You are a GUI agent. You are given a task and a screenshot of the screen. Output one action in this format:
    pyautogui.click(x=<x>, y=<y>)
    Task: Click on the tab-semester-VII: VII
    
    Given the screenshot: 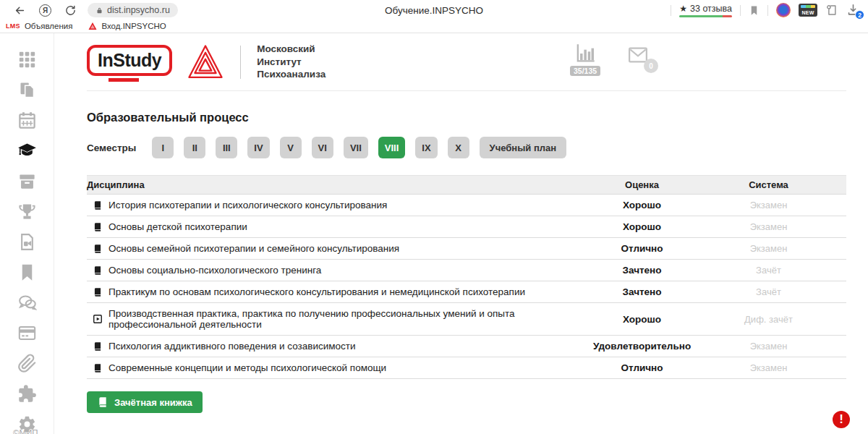 What is the action you would take?
    pyautogui.click(x=356, y=148)
    